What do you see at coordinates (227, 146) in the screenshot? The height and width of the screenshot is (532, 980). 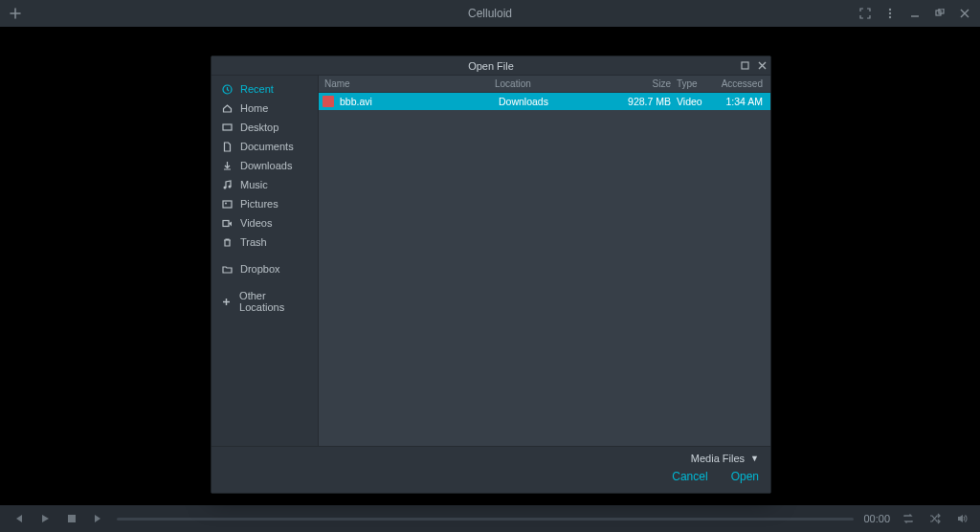 I see `document-icon` at bounding box center [227, 146].